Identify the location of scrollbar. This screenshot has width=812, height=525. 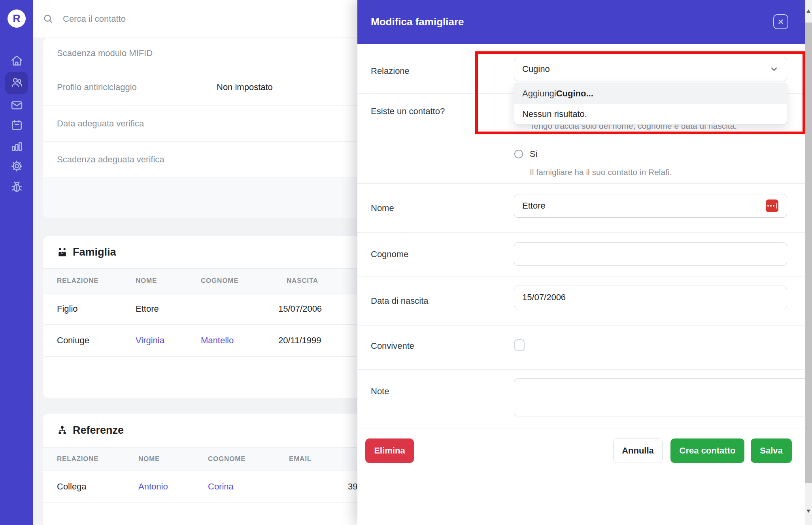
(809, 262).